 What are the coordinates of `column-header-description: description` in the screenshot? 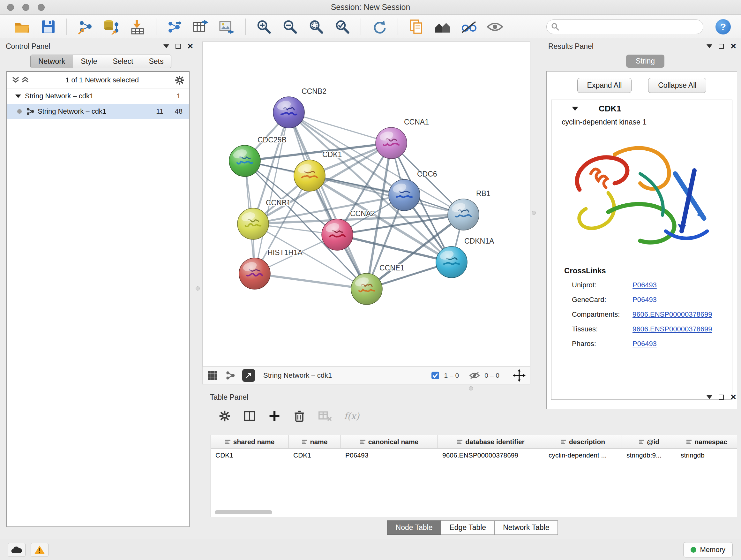 It's located at (583, 442).